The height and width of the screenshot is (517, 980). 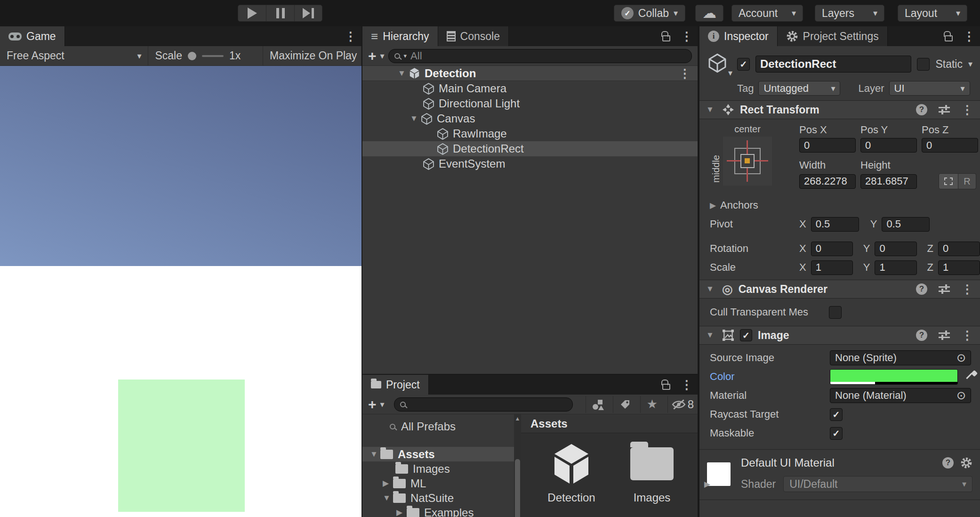 What do you see at coordinates (739, 36) in the screenshot?
I see `tab-inspector: Inspector` at bounding box center [739, 36].